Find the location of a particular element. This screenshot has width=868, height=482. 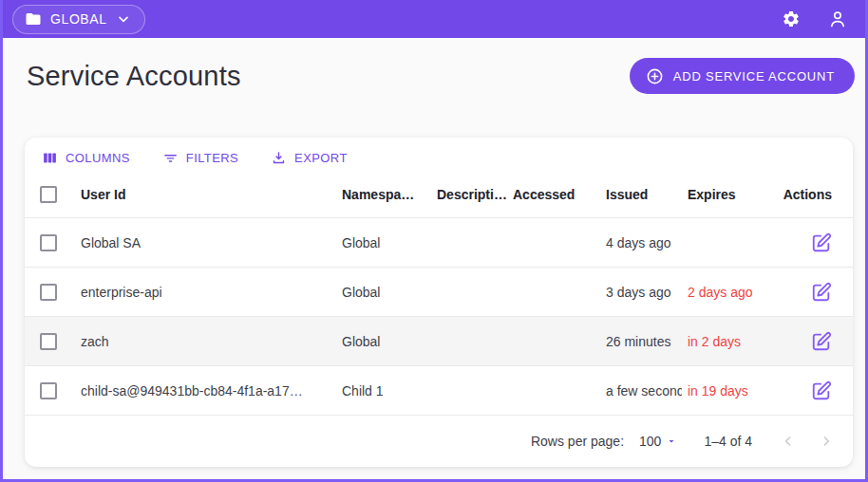

rows-per-page-select: 100 is located at coordinates (658, 441).